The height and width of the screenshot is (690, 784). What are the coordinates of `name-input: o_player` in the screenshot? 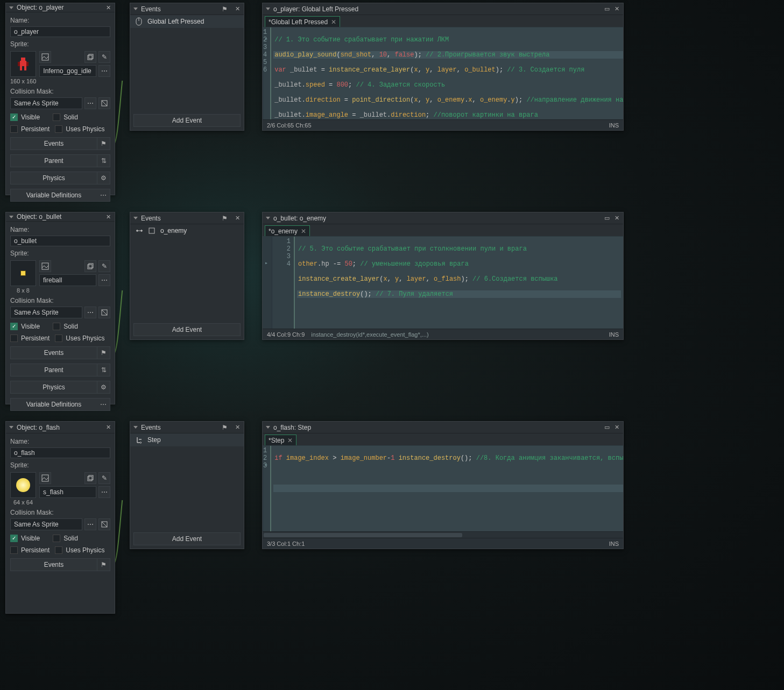 It's located at (60, 32).